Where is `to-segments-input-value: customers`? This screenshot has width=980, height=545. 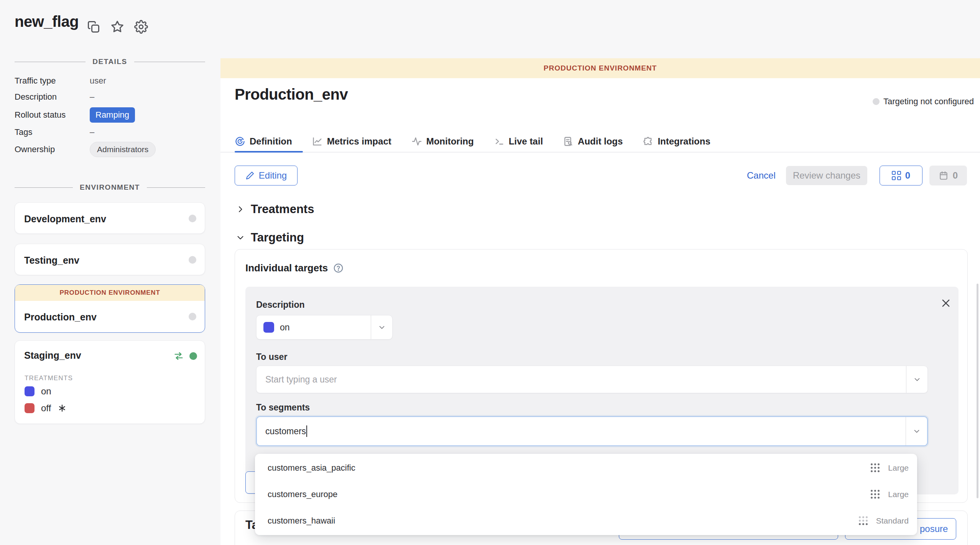
to-segments-input-value: customers is located at coordinates (286, 432).